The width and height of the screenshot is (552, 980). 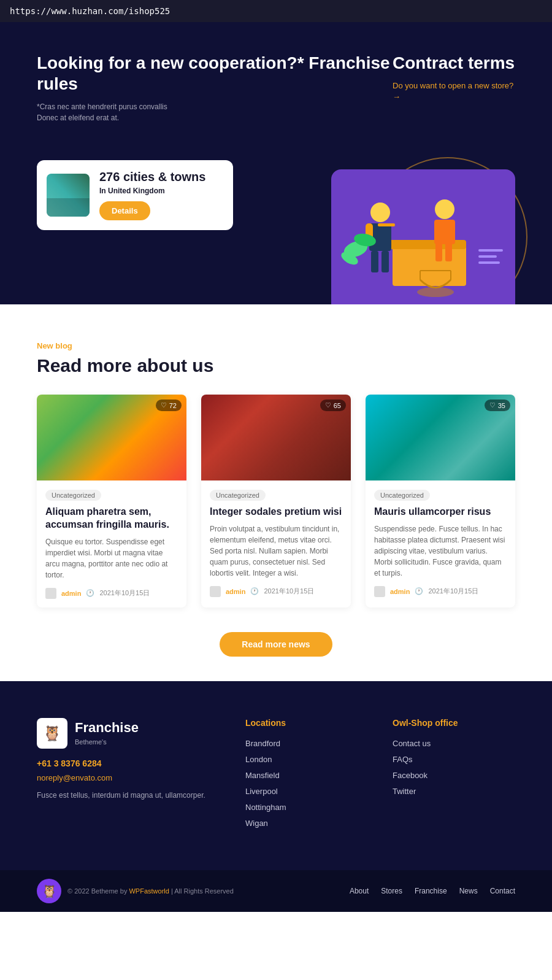 I want to click on read-more-button: Read more news, so click(x=276, y=644).